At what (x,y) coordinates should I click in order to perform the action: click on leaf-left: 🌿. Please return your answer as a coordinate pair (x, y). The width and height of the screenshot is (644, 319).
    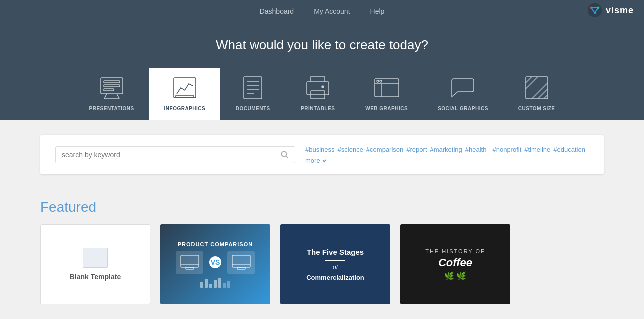
    Looking at the image, I should click on (449, 276).